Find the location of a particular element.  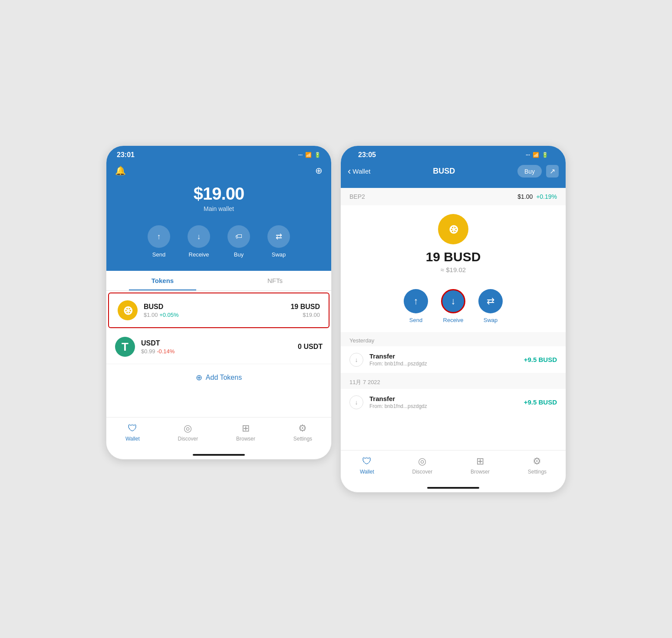

bep2-label: BEP2 is located at coordinates (357, 197).